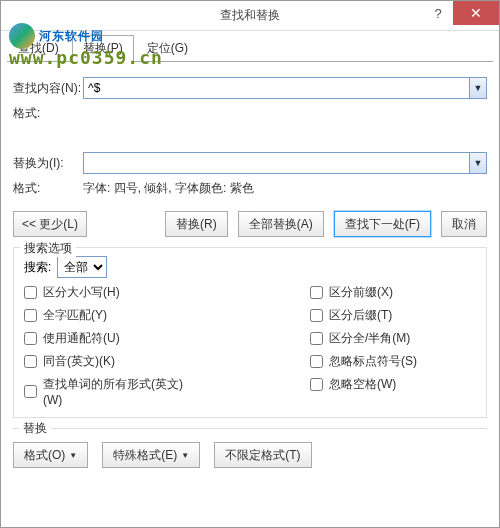 The height and width of the screenshot is (528, 500). Describe the element at coordinates (250, 16) in the screenshot. I see `titlebar: 查找和替换 ? ✕` at that location.